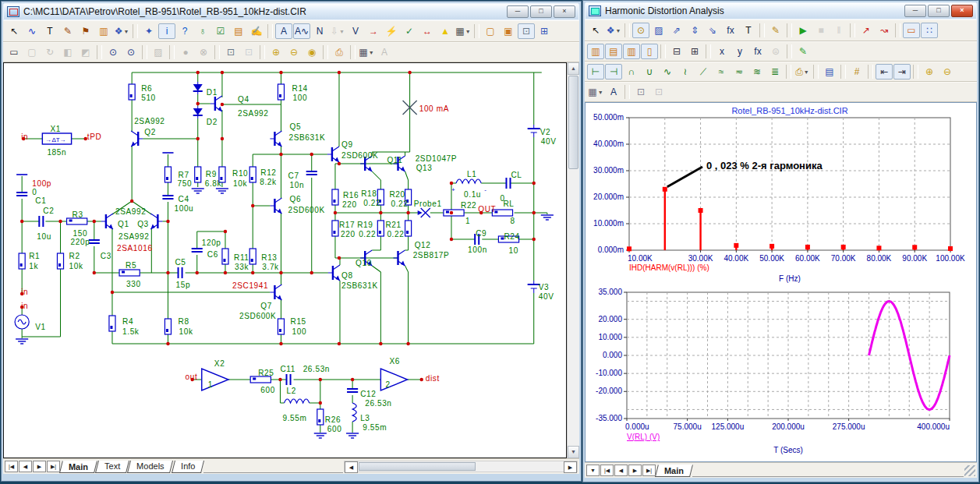  Describe the element at coordinates (158, 52) in the screenshot. I see `replace-icon: ▨` at that location.